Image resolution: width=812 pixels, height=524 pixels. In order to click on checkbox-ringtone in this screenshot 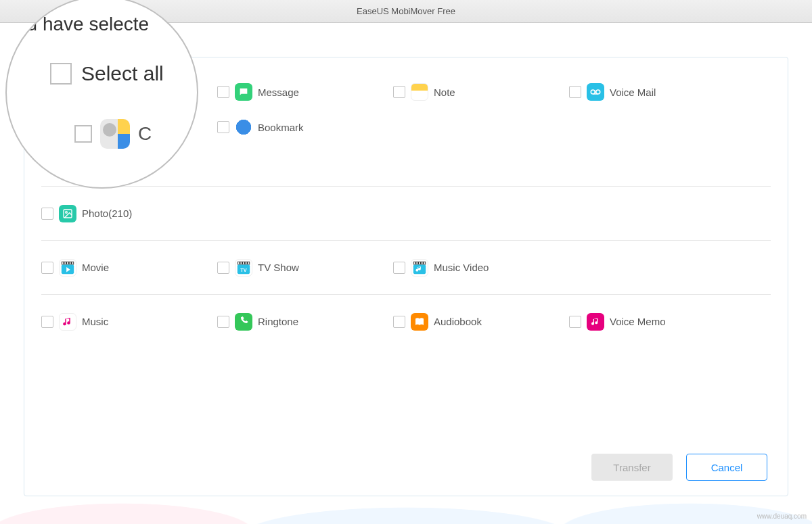, I will do `click(223, 322)`.